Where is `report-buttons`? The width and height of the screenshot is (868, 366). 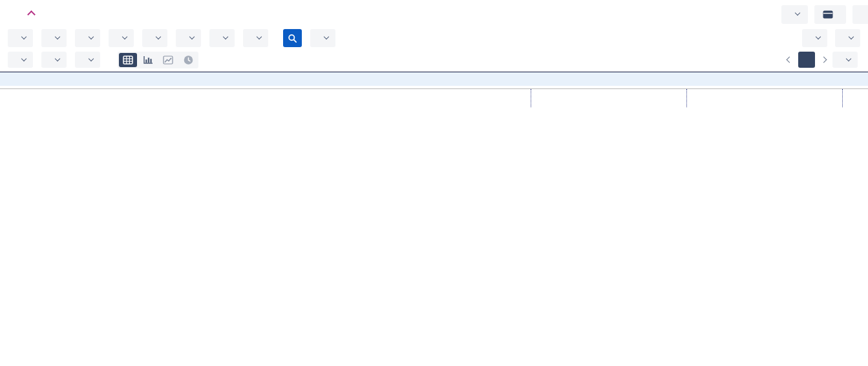 report-buttons is located at coordinates (54, 59).